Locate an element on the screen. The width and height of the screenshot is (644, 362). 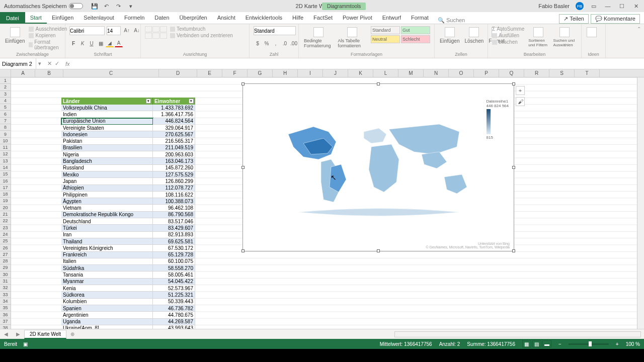
cell-country: Frankreich is located at coordinates (107, 255).